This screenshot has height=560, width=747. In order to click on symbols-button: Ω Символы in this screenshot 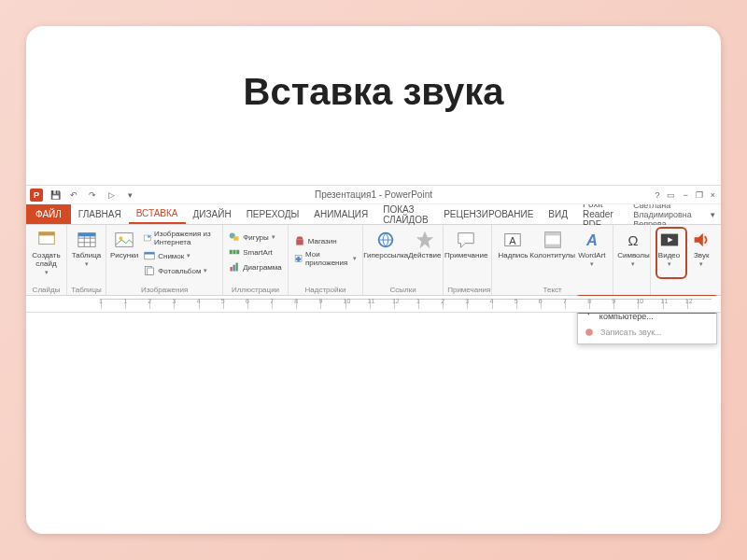, I will do `click(633, 246)`.